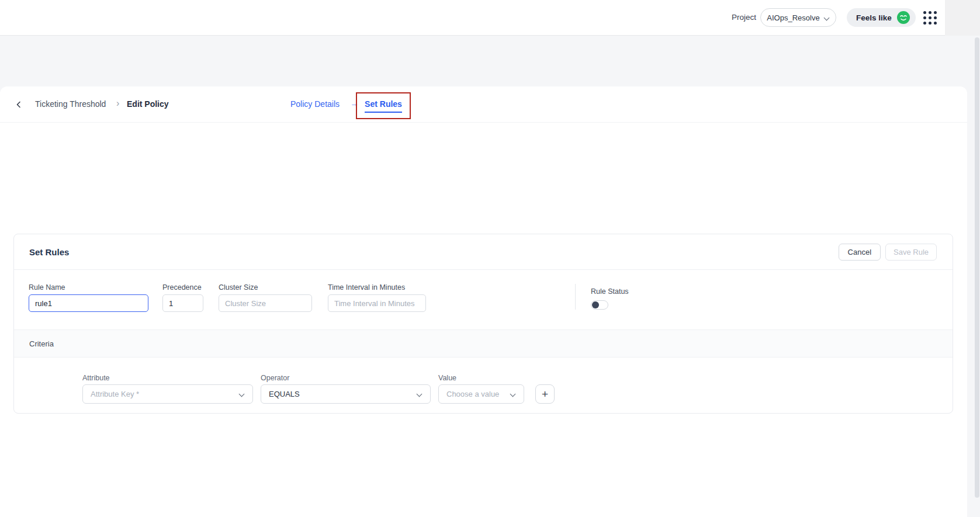  What do you see at coordinates (881, 18) in the screenshot?
I see `feels-like-button: Feels like` at bounding box center [881, 18].